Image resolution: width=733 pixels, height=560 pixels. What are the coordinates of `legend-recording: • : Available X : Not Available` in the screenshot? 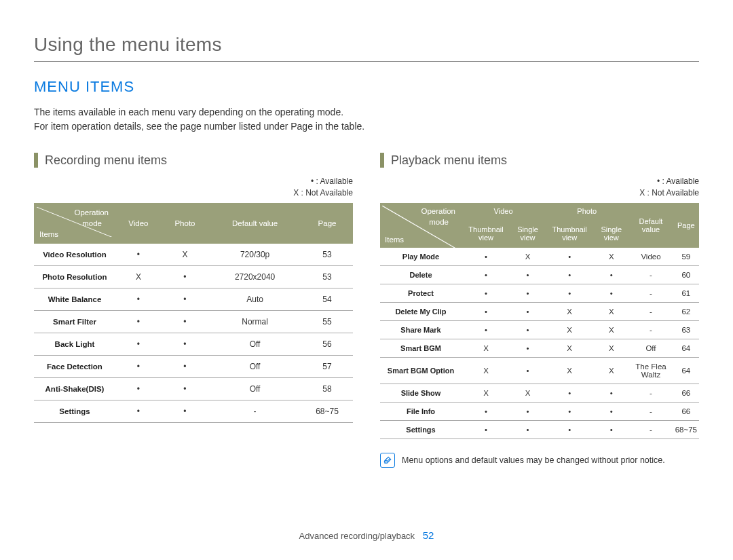 It's located at (193, 187).